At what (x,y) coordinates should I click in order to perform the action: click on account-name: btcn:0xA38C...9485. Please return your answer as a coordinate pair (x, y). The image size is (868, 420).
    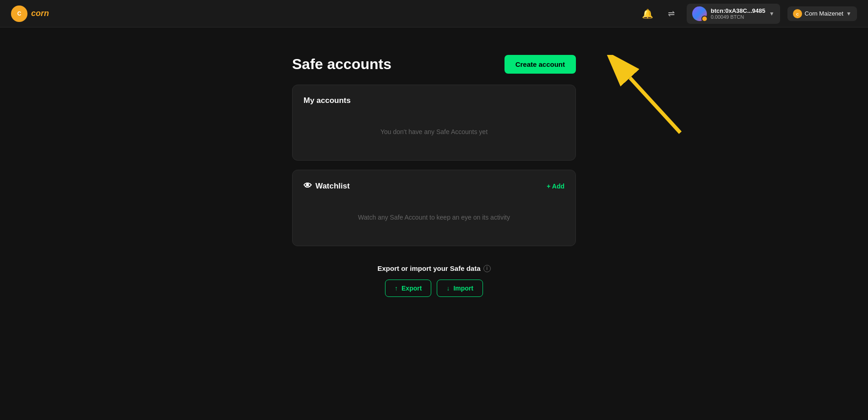
    Looking at the image, I should click on (738, 11).